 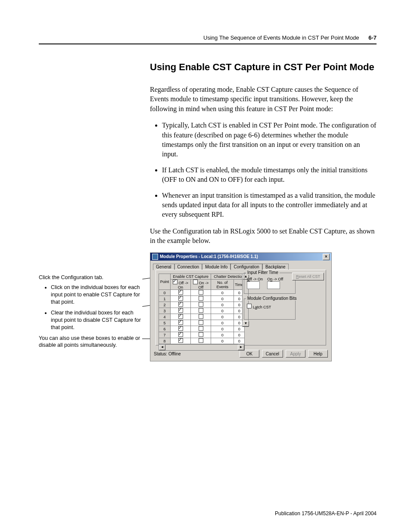 What do you see at coordinates (167, 354) in the screenshot?
I see `status-text: Status: Offline` at bounding box center [167, 354].